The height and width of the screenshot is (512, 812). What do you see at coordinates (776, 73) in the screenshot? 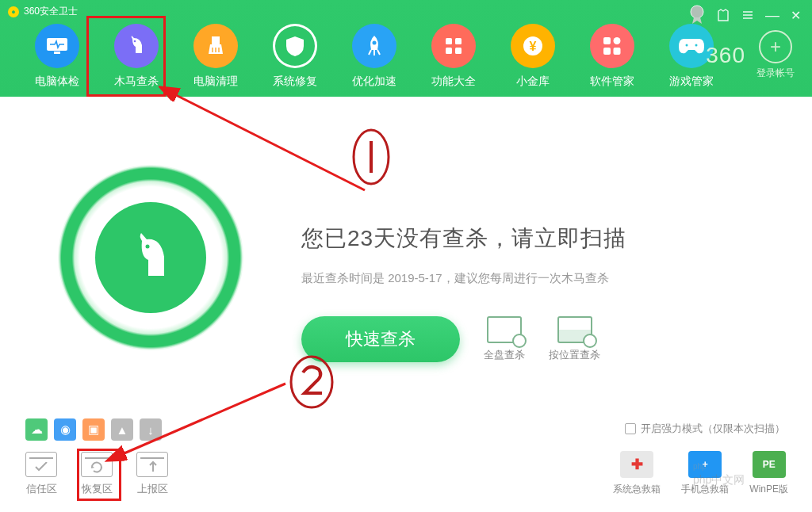
I see `login-label: 登录帐号` at bounding box center [776, 73].